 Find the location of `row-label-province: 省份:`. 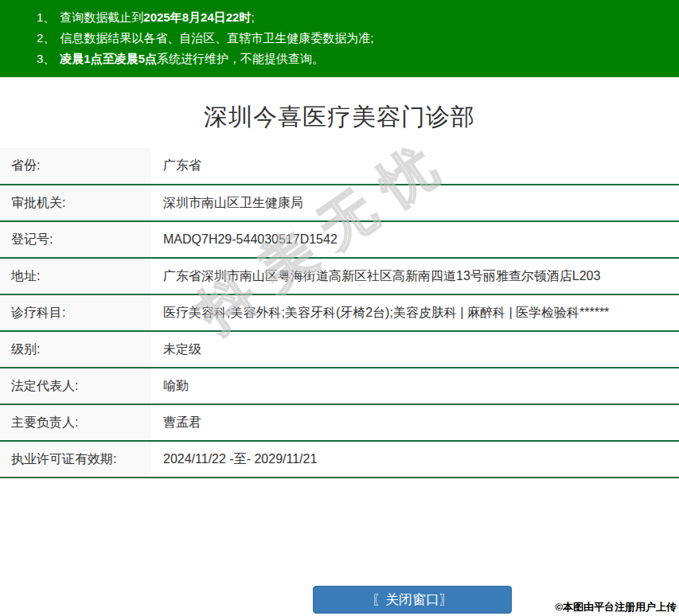

row-label-province: 省份: is located at coordinates (76, 166).